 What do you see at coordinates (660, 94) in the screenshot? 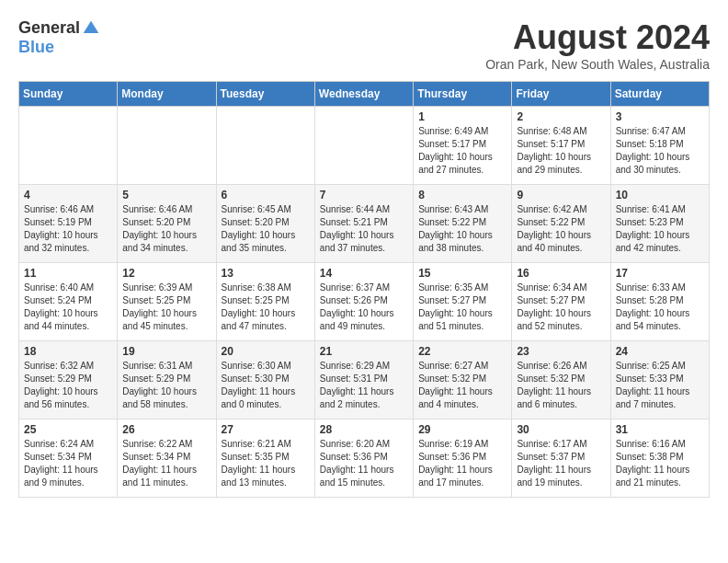
I see `header-saturday: Saturday` at bounding box center [660, 94].